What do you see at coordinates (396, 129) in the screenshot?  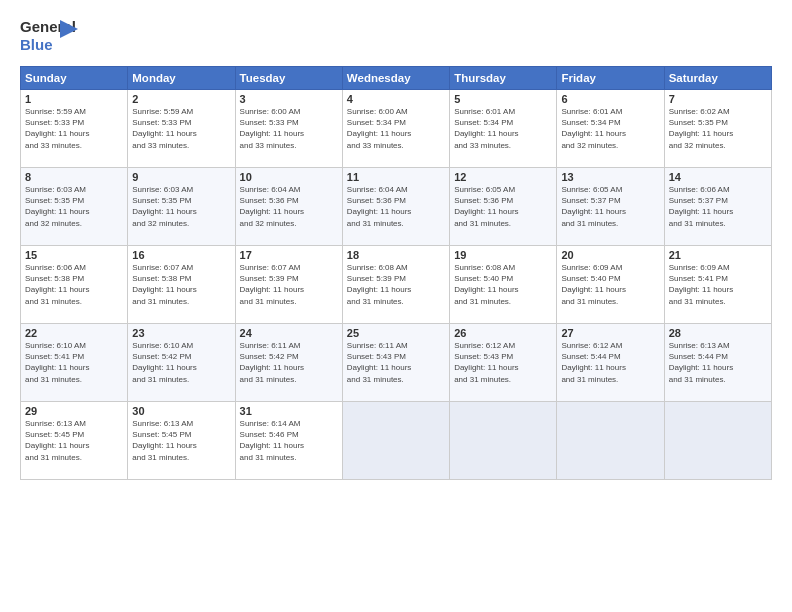 I see `calendar-cell: 4Sunrise: 6:00 AM Sunset: 5:34 PM Daylig…` at bounding box center [396, 129].